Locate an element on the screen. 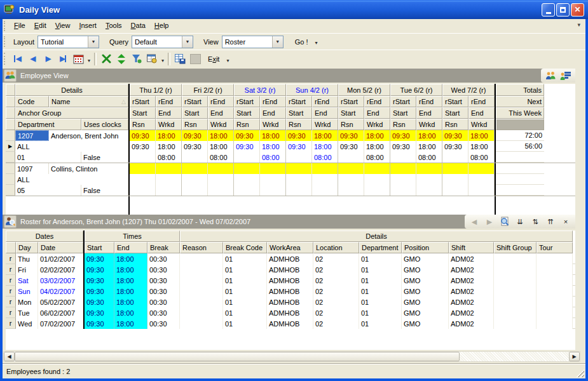 The image size is (588, 381). row-selector is located at coordinates (10, 136).